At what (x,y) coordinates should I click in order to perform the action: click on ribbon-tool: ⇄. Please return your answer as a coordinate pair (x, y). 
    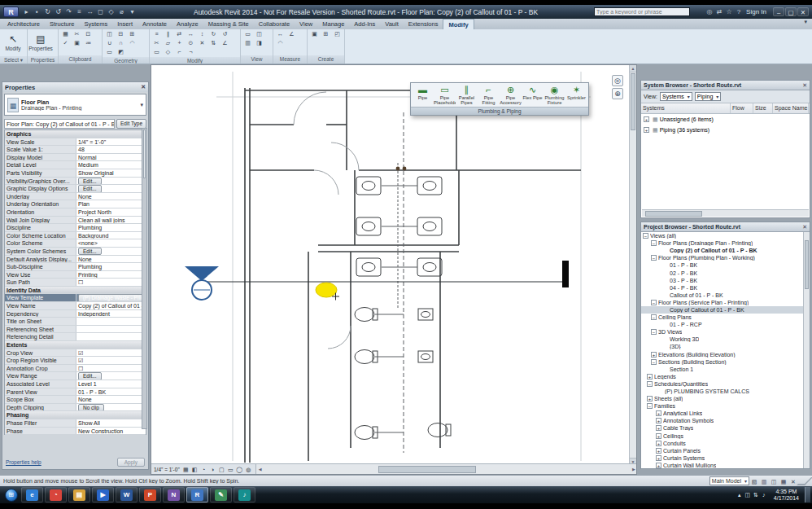
    Looking at the image, I should click on (179, 34).